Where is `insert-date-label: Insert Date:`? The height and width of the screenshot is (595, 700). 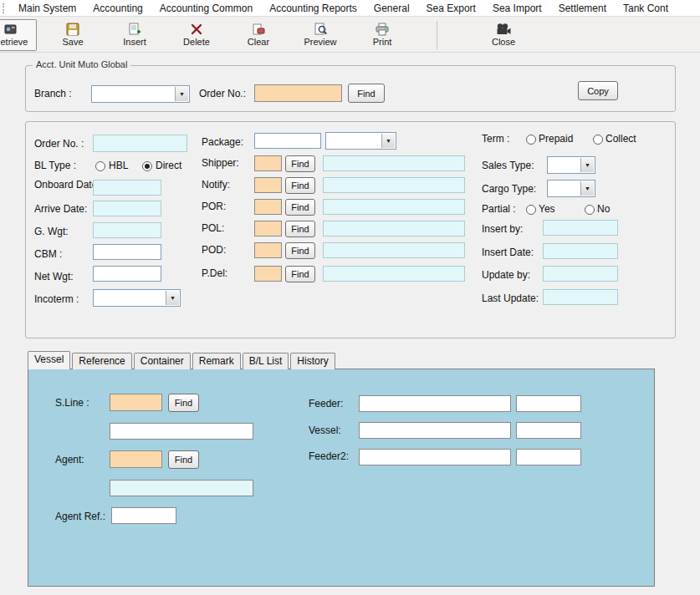 insert-date-label: Insert Date: is located at coordinates (508, 252).